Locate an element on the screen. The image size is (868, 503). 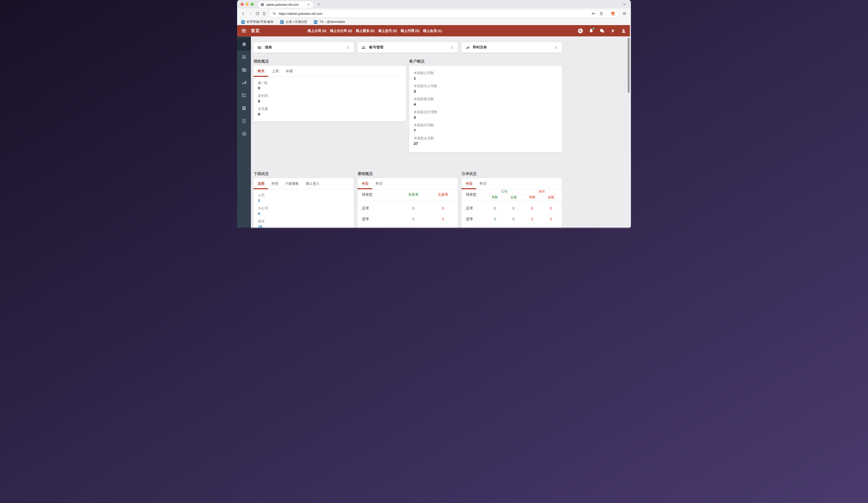
sidebar-item-tickets is located at coordinates (244, 108).